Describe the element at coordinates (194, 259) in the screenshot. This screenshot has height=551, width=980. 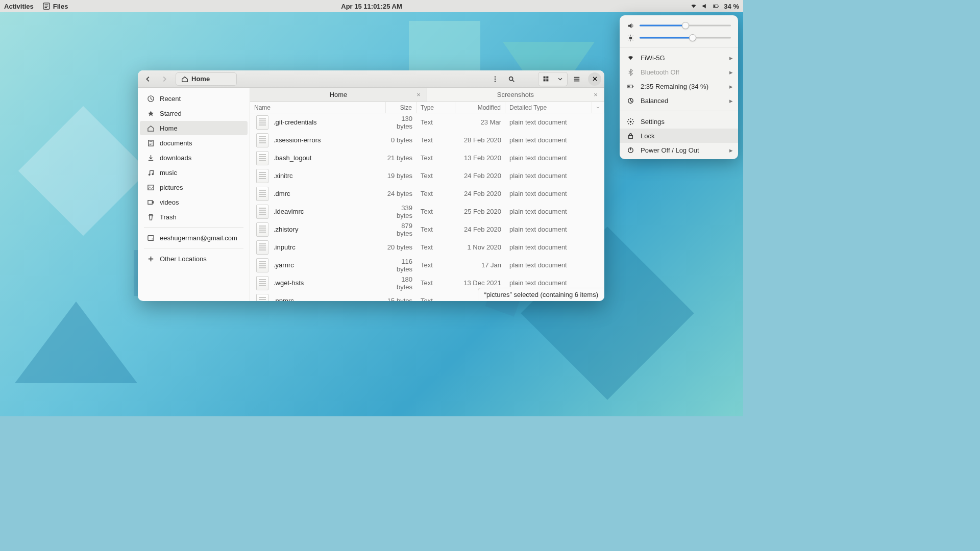
I see `sidebar-item-other-locations: Other Locations` at that location.